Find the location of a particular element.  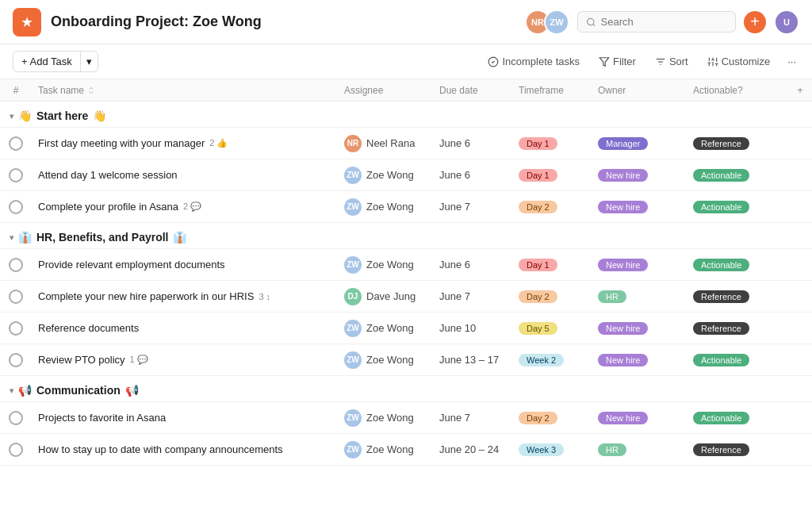

table-row: First day meeting with your manager 2 👍 … is located at coordinates (406, 144).